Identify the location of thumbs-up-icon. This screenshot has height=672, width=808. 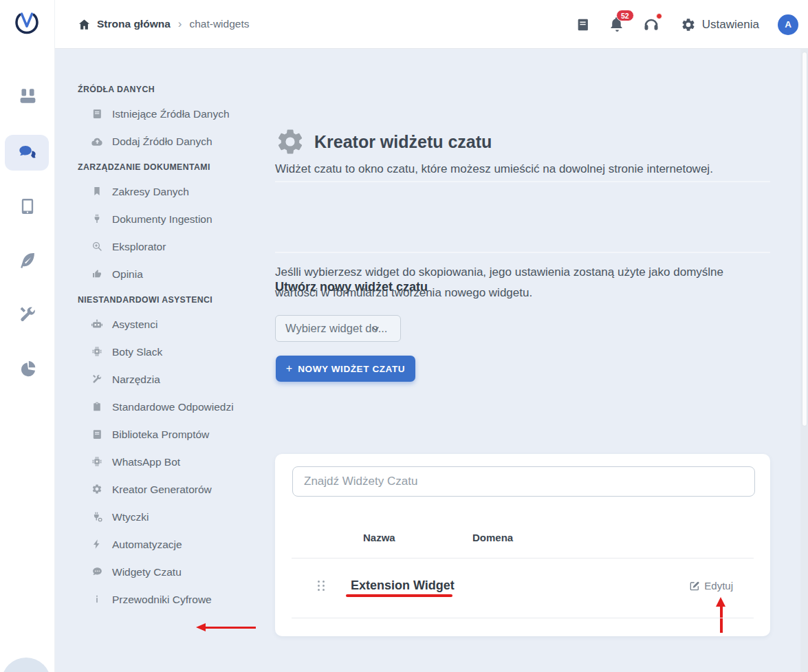
(97, 274).